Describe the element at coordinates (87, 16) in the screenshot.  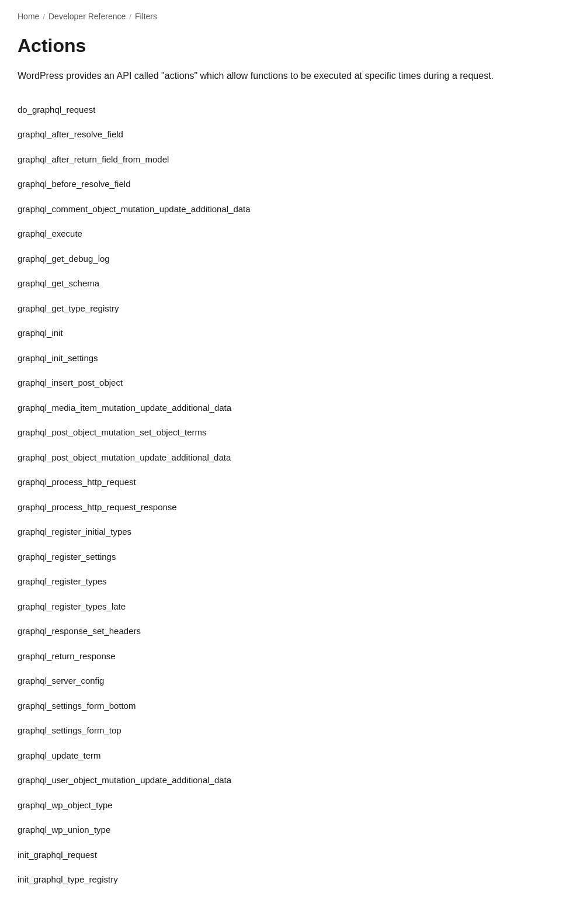
I see `breadcrumb-link: Developer Reference` at that location.